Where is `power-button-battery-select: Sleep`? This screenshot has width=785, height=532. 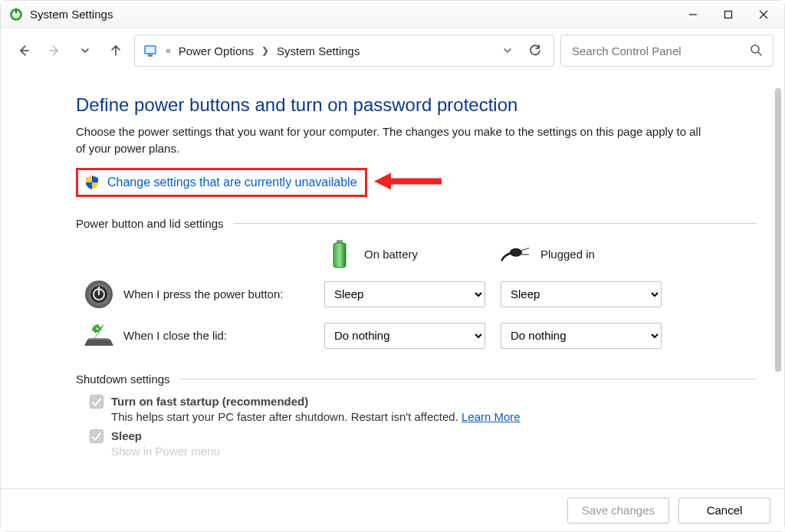
power-button-battery-select: Sleep is located at coordinates (405, 294).